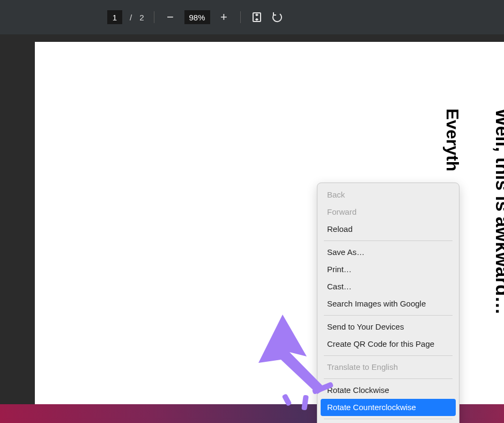  I want to click on zoom-out-button: −, so click(171, 17).